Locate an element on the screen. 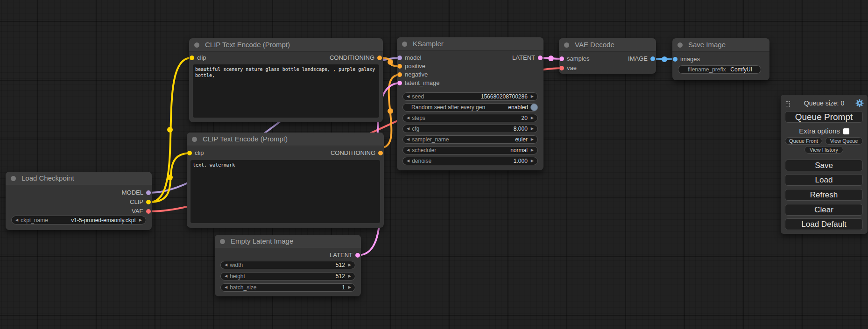 The width and height of the screenshot is (868, 329). node-title: CLIP Text Encode (Prompt) is located at coordinates (245, 139).